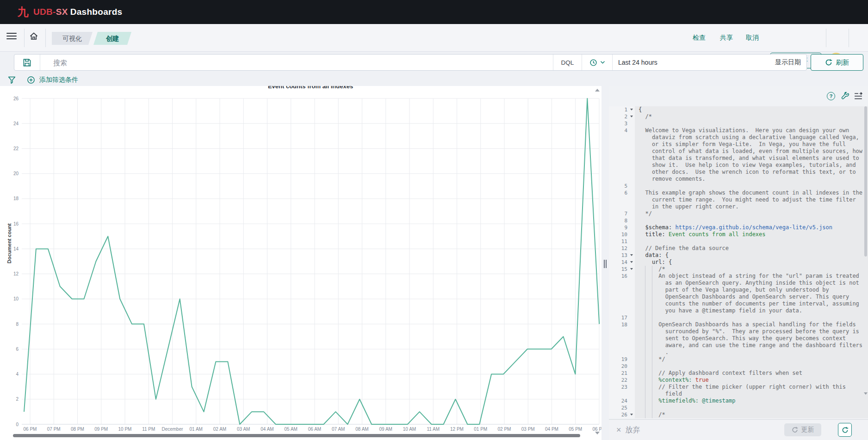  Describe the element at coordinates (622, 116) in the screenshot. I see `line-number: 2` at that location.